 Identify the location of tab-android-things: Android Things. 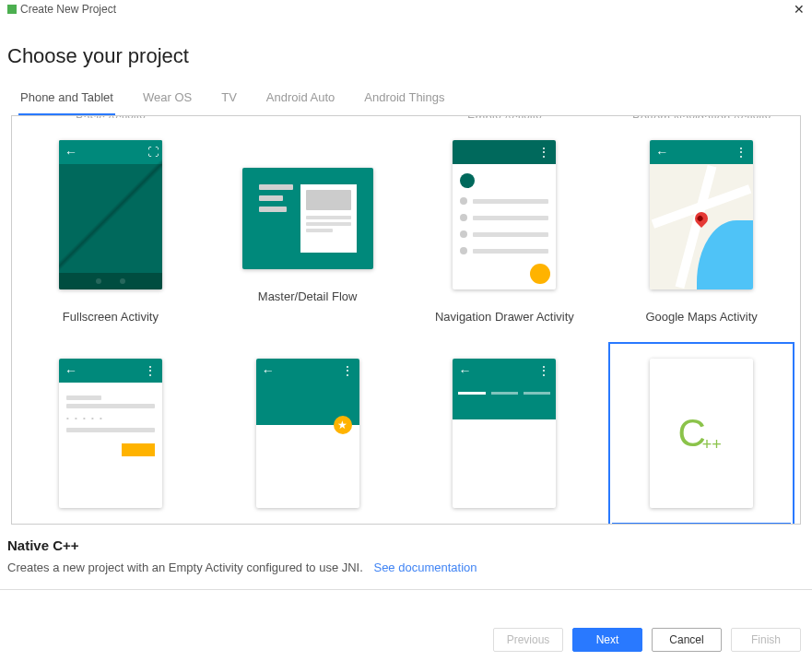
(404, 100).